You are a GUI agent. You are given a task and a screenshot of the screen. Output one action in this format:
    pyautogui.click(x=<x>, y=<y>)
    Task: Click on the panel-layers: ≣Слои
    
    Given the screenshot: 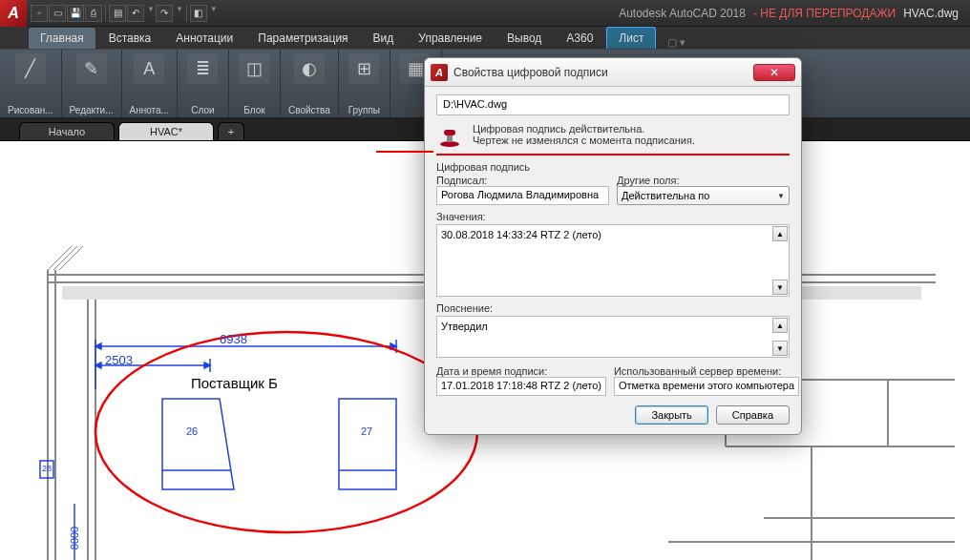 What is the action you would take?
    pyautogui.click(x=203, y=84)
    